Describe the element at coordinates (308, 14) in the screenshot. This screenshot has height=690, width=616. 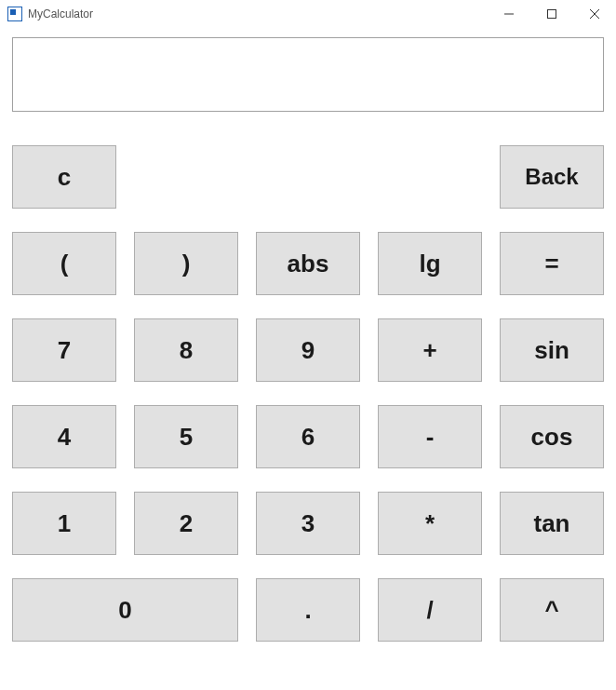
I see `window-titlebar: MyCalculator` at that location.